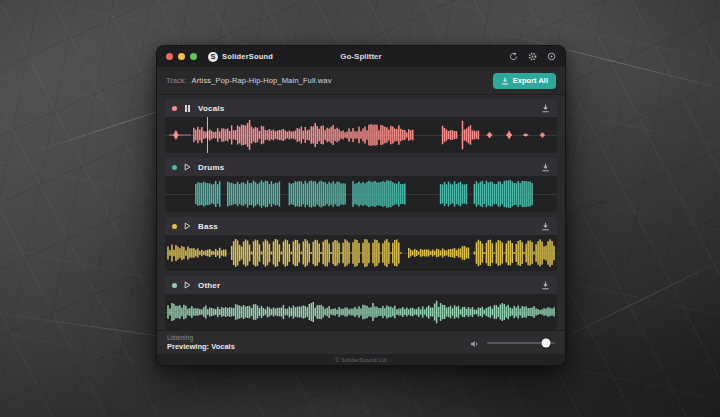 The height and width of the screenshot is (417, 720). I want to click on reset-icon, so click(514, 56).